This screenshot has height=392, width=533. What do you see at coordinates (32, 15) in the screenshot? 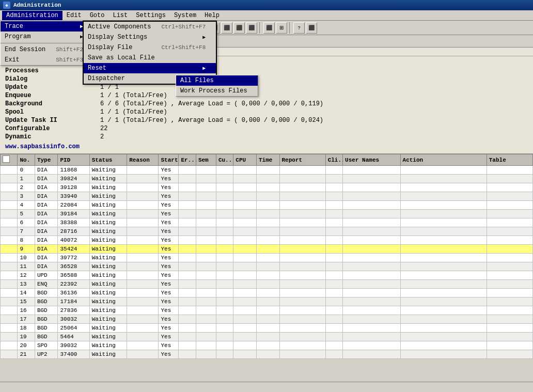
I see `menu-administration: Administration` at bounding box center [32, 15].